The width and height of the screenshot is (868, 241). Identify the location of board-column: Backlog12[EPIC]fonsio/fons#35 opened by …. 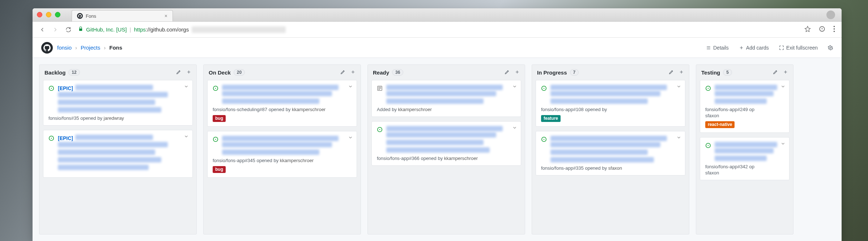
(118, 149).